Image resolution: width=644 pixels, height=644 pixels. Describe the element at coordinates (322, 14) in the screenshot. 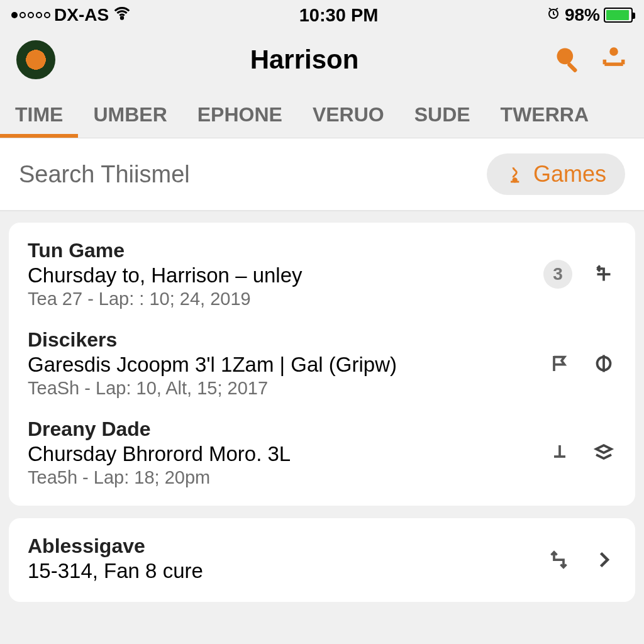

I see `status-bar: DX-AS 10:30 PM 98%` at that location.